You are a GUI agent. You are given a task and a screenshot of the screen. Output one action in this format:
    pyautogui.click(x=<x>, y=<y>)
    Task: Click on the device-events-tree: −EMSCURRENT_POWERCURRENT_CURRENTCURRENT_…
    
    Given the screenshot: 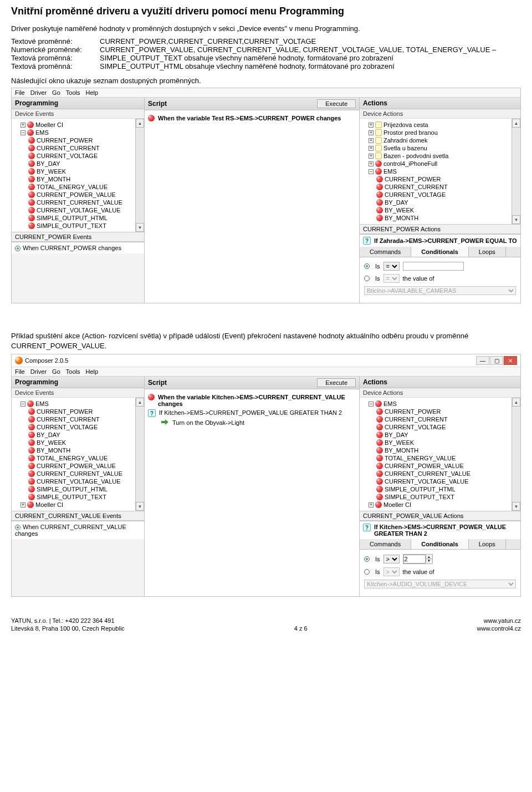 What is the action you would take?
    pyautogui.click(x=73, y=454)
    